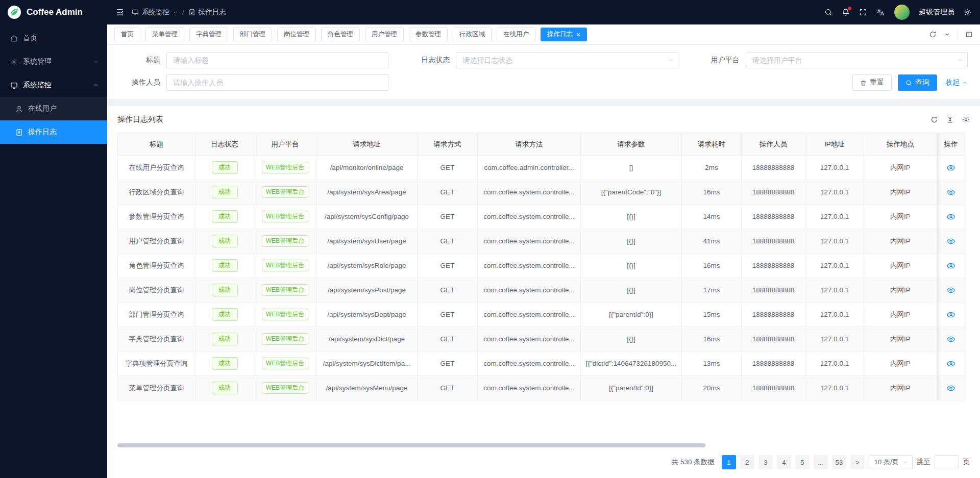  What do you see at coordinates (857, 462) in the screenshot?
I see `next-page-button: >` at bounding box center [857, 462].